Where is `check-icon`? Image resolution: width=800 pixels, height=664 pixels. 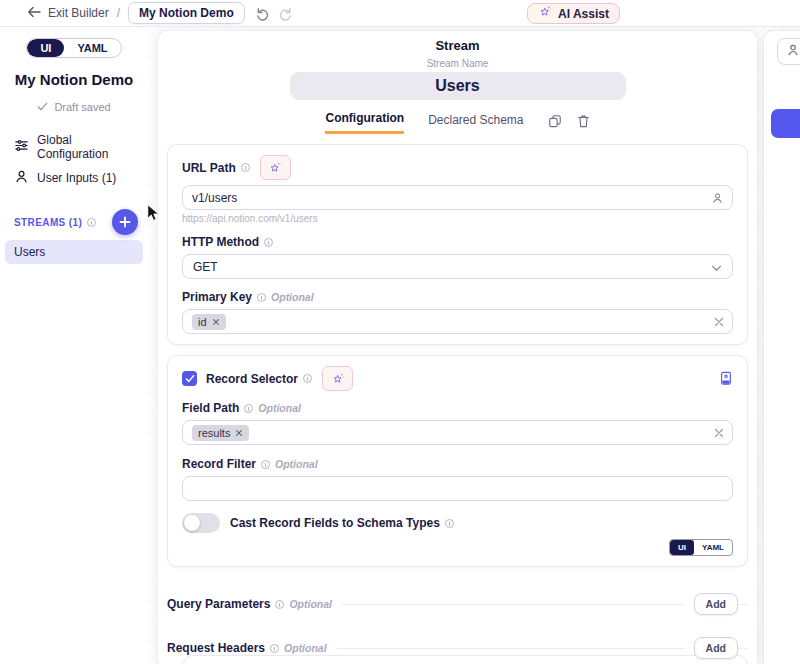 check-icon is located at coordinates (42, 107).